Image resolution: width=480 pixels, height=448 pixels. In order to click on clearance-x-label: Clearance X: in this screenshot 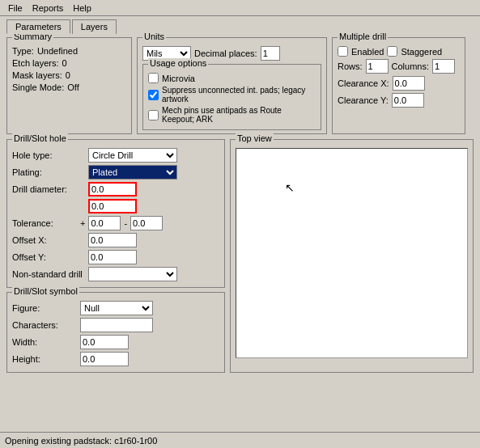, I will do `click(363, 83)`.